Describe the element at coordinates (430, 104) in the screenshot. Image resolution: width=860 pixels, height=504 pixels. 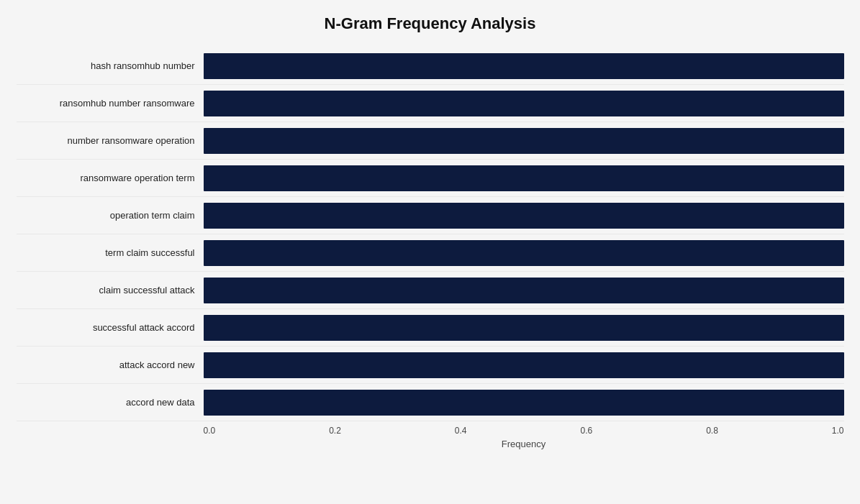
I see `bar-row: ransomhub number ransomware` at that location.